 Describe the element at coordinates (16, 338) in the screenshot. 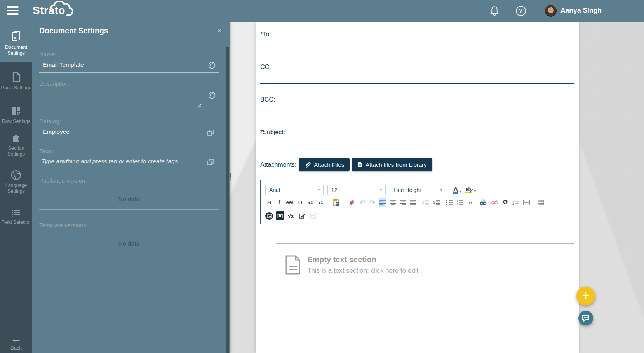

I see `back-arrow-icon: ←` at that location.